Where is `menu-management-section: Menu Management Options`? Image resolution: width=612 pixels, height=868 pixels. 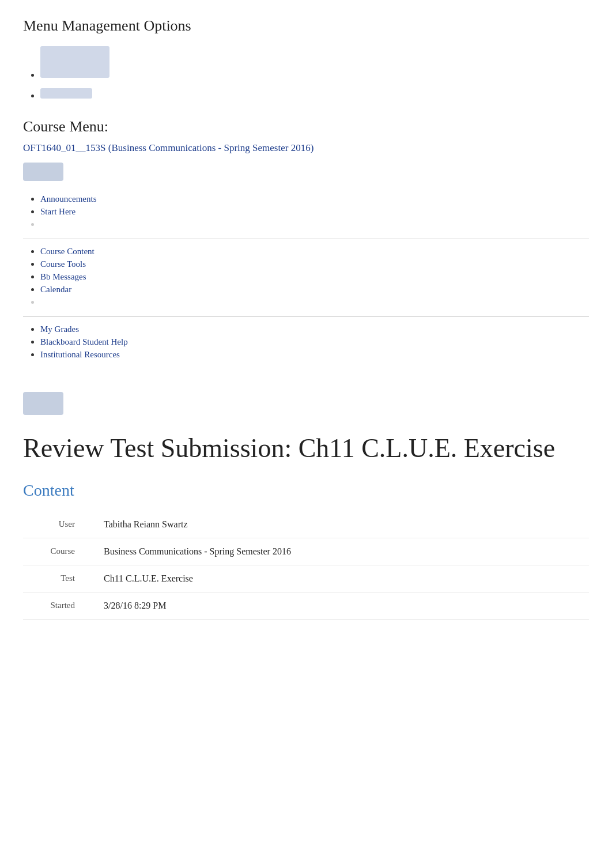
menu-management-section: Menu Management Options is located at coordinates (306, 59).